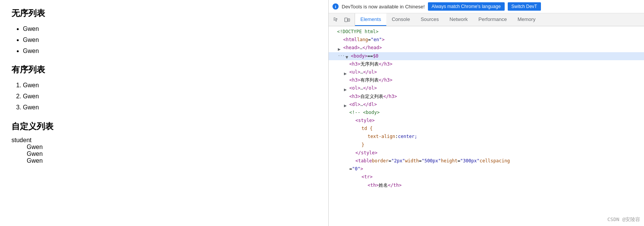 This screenshot has width=644, height=226. What do you see at coordinates (486, 48) in the screenshot?
I see `html-head-collapsed: ▶ <head>…</head>` at bounding box center [486, 48].